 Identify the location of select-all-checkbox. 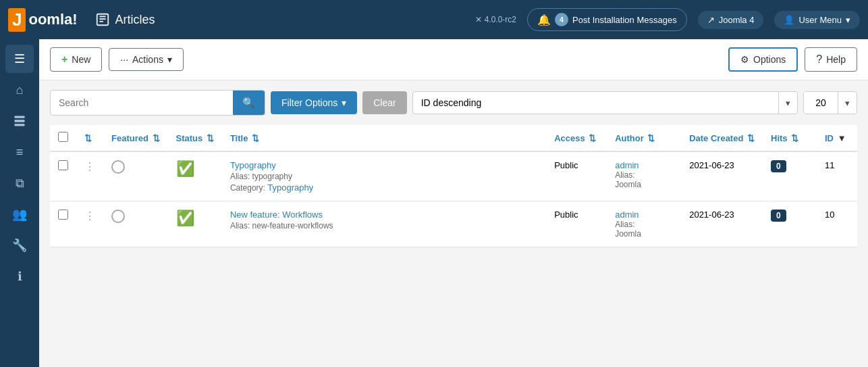
(63, 137).